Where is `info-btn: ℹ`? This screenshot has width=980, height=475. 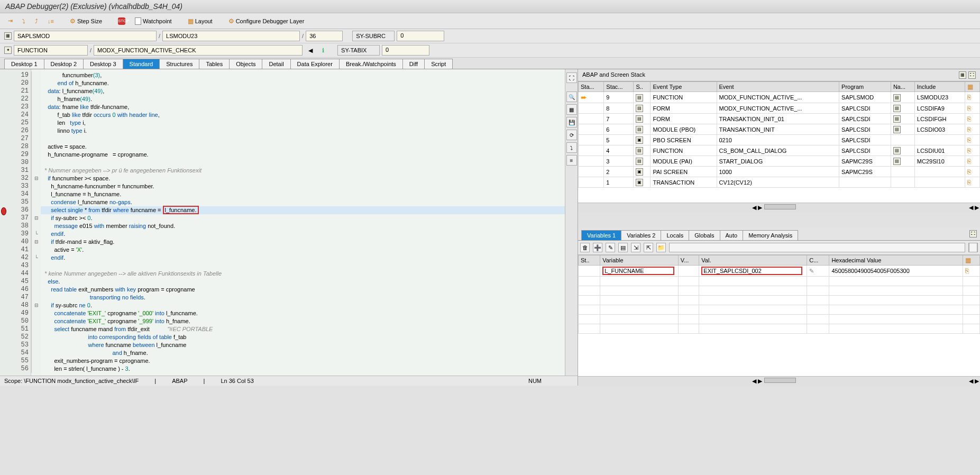 info-btn: ℹ is located at coordinates (323, 51).